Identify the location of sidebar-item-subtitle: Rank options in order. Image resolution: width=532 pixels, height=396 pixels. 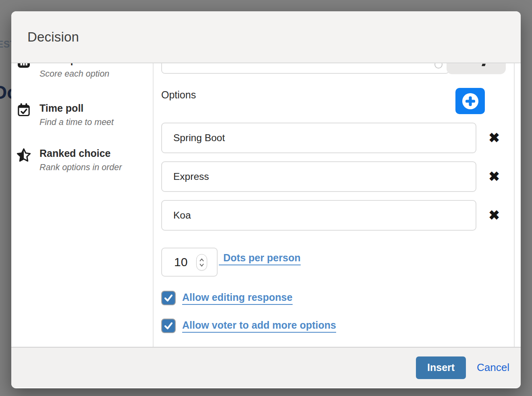
(81, 167).